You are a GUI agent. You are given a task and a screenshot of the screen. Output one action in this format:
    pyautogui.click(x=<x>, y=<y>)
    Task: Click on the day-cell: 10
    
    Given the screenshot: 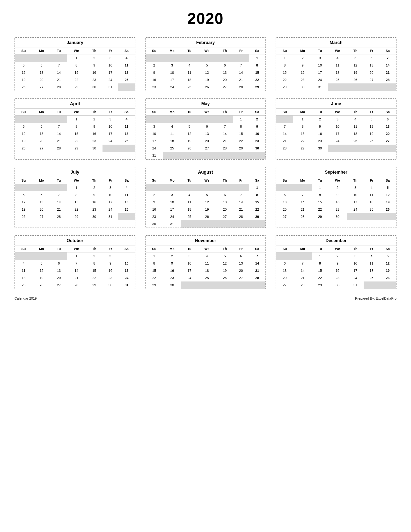 What is the action you would take?
    pyautogui.click(x=154, y=134)
    